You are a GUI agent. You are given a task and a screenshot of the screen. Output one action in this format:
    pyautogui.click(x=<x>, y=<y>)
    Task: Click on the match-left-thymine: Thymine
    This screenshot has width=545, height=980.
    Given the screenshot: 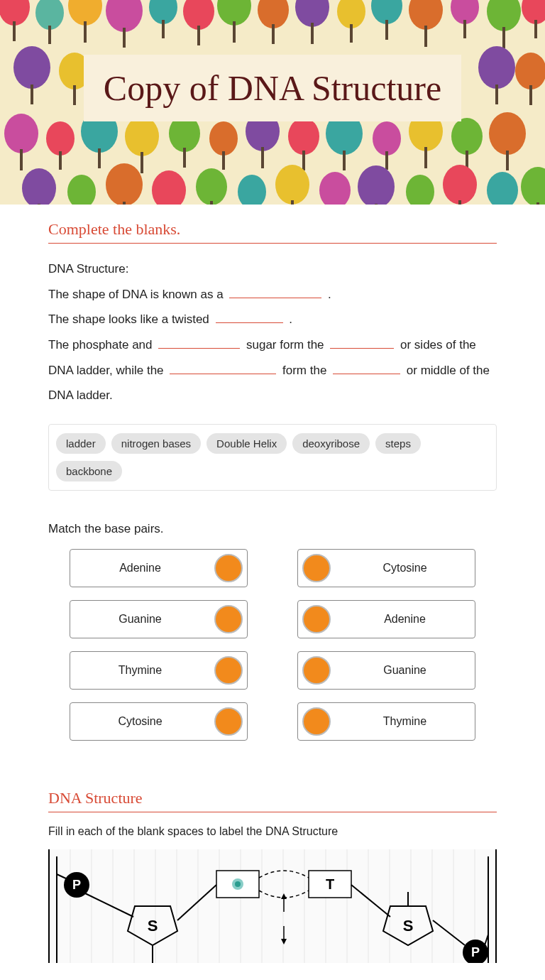 What is the action you would take?
    pyautogui.click(x=159, y=670)
    